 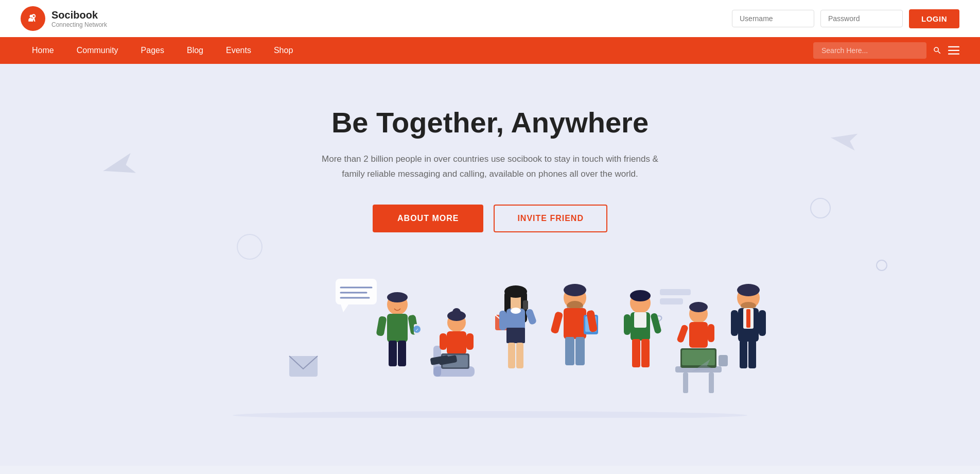 What do you see at coordinates (118, 167) in the screenshot?
I see `deco-left-plane` at bounding box center [118, 167].